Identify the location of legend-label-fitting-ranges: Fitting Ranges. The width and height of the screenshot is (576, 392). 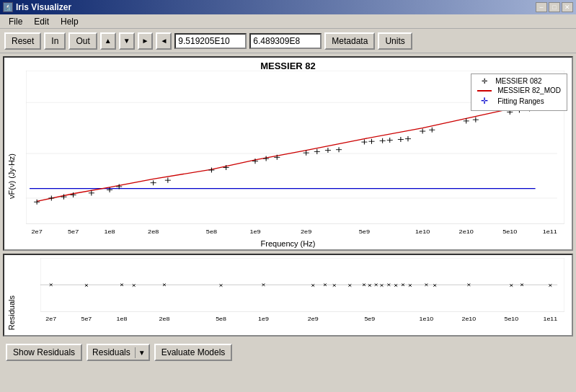
(520, 101).